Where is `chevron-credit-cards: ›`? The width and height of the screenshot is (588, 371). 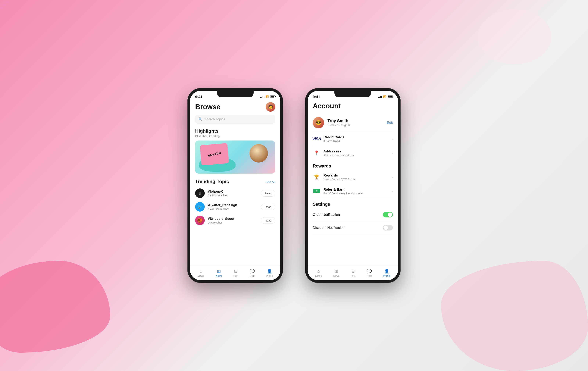
chevron-credit-cards: › is located at coordinates (392, 139).